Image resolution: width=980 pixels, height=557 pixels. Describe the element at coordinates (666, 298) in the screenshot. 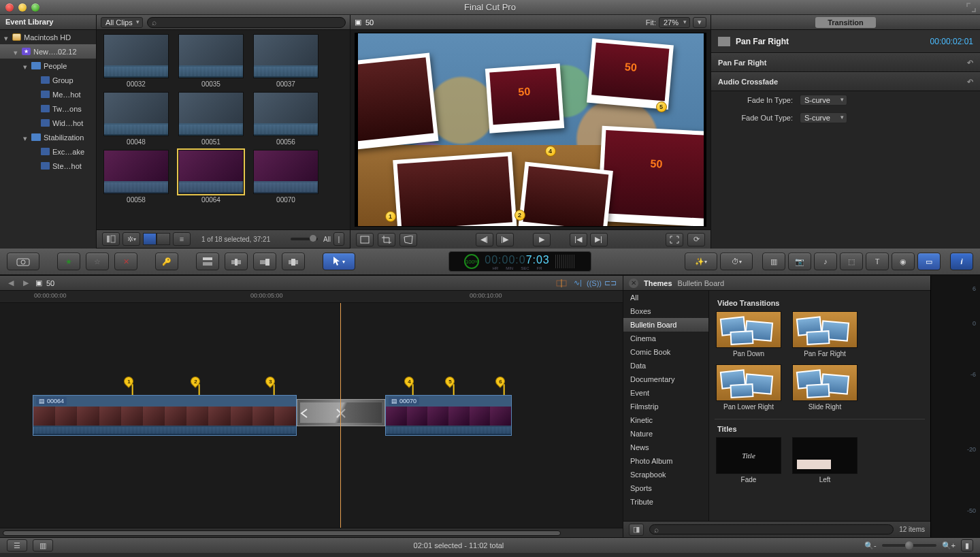

I see `theme-category-item: All` at that location.